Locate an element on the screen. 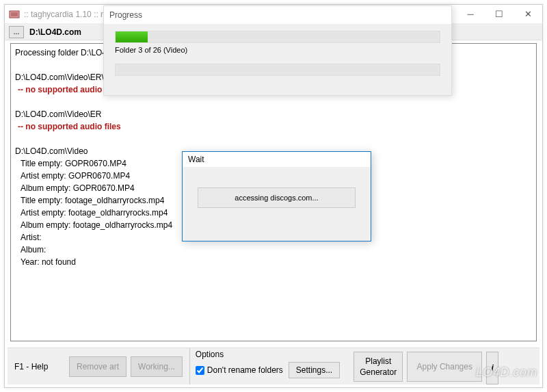 This screenshot has height=392, width=547. options-title: Options is located at coordinates (269, 354).